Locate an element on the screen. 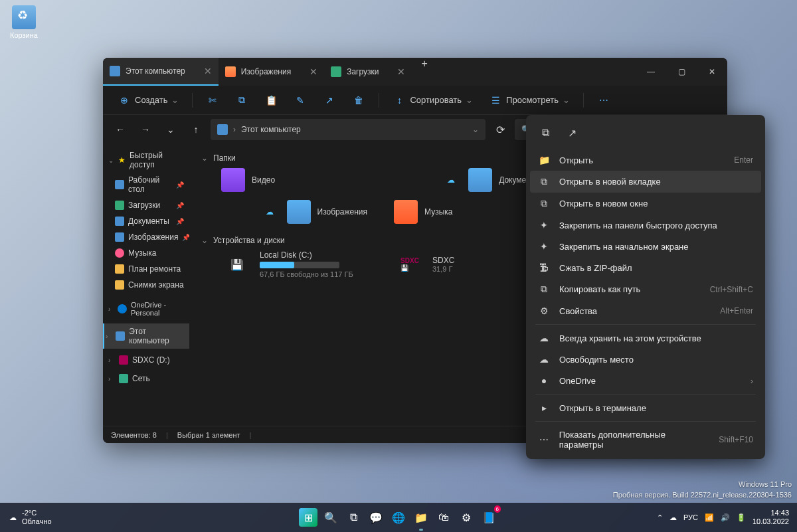 This screenshot has width=797, height=532. back-button: ← is located at coordinates (120, 130).